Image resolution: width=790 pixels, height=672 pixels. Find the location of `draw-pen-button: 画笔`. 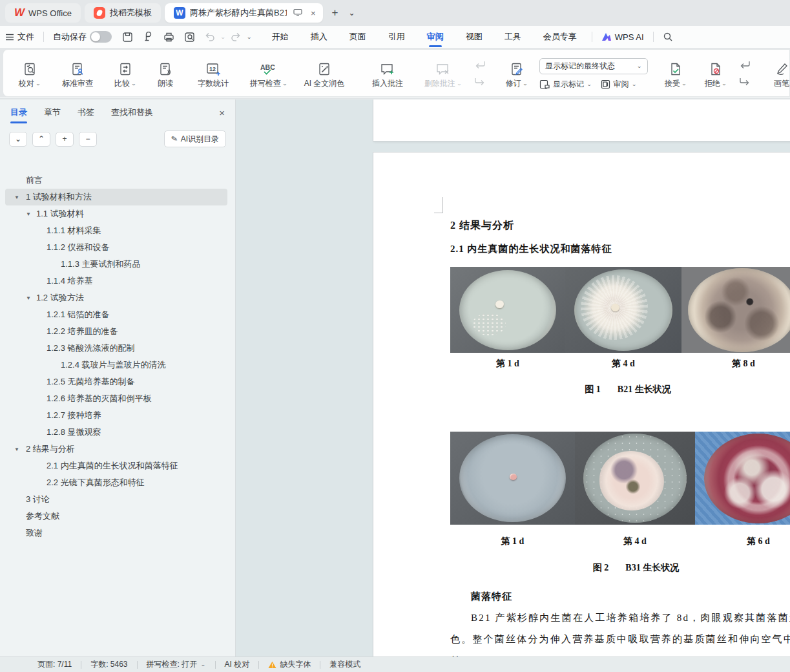

draw-pen-button: 画笔 is located at coordinates (776, 74).